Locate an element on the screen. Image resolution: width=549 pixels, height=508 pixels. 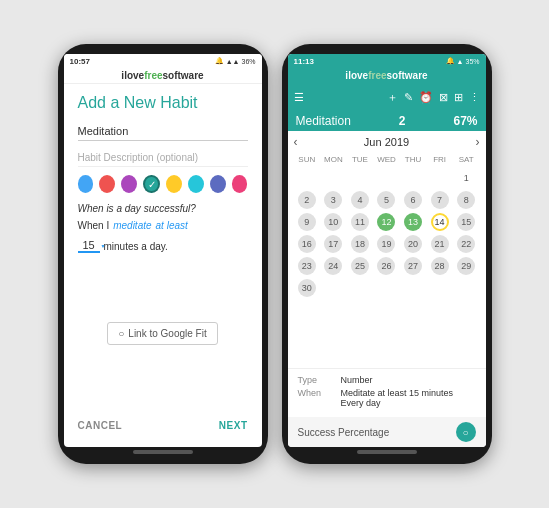
when-prefix: When I is located at coordinates (94, 226).